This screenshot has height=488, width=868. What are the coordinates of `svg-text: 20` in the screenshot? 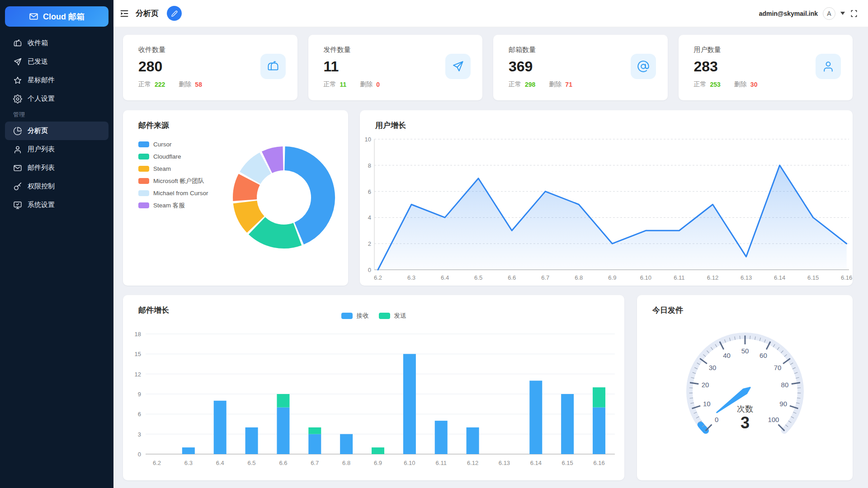 It's located at (705, 385).